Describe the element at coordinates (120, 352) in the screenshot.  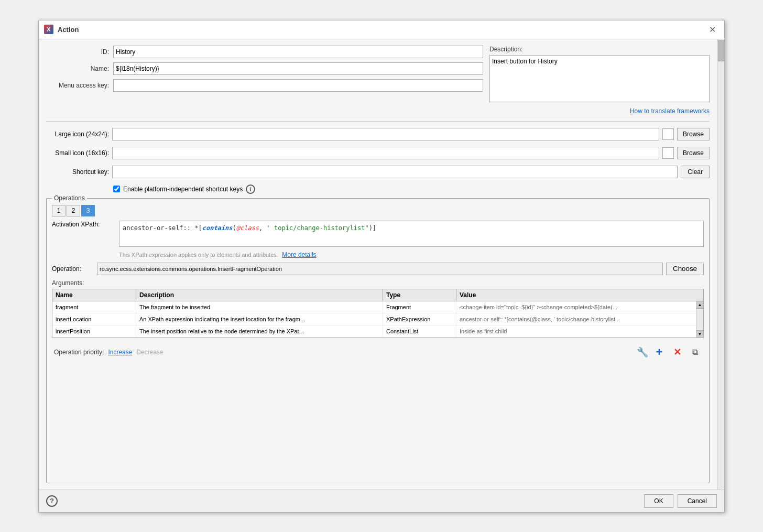
I see `increase-priority-link: Increase` at that location.